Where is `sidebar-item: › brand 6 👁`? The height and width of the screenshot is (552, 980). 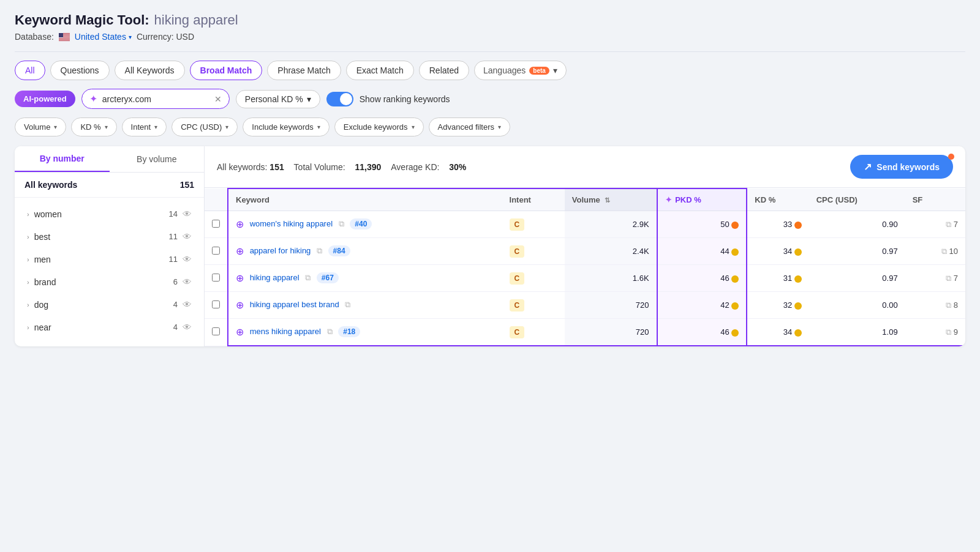 sidebar-item: › brand 6 👁 is located at coordinates (109, 282).